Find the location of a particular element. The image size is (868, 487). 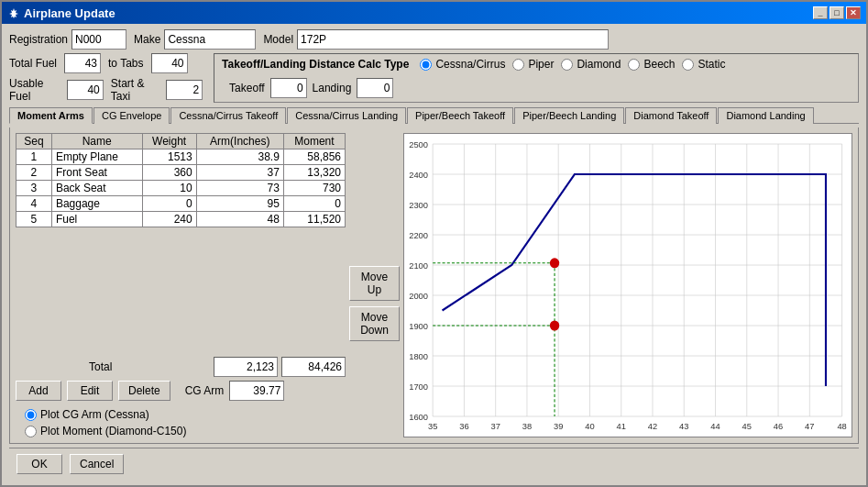

cell-weight: 240 is located at coordinates (169, 220).